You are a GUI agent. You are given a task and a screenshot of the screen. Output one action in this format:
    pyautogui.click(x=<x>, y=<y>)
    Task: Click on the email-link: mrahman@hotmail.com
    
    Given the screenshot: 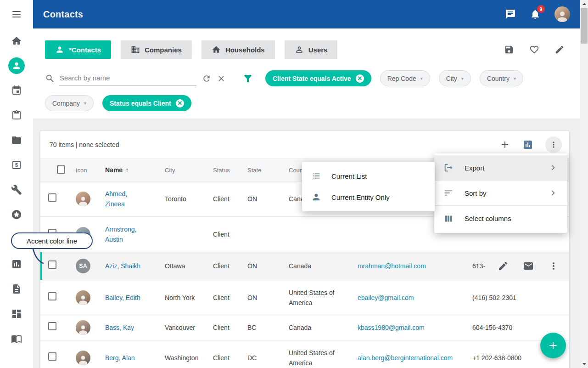 What is the action you would take?
    pyautogui.click(x=392, y=266)
    